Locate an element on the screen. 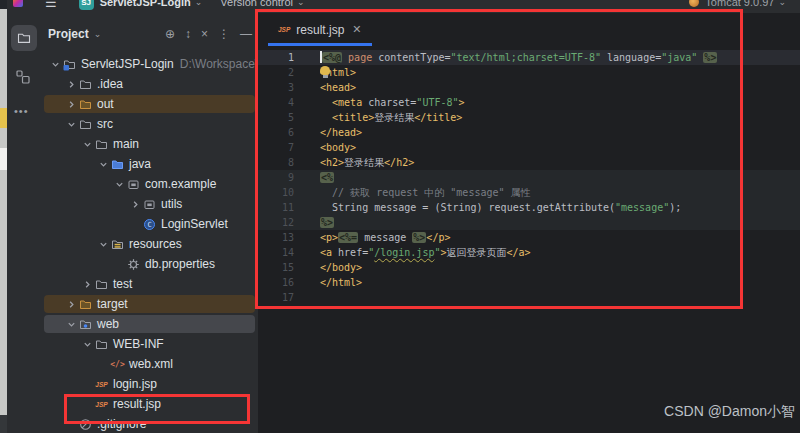 The image size is (800, 433). line-number: 1 is located at coordinates (283, 58).